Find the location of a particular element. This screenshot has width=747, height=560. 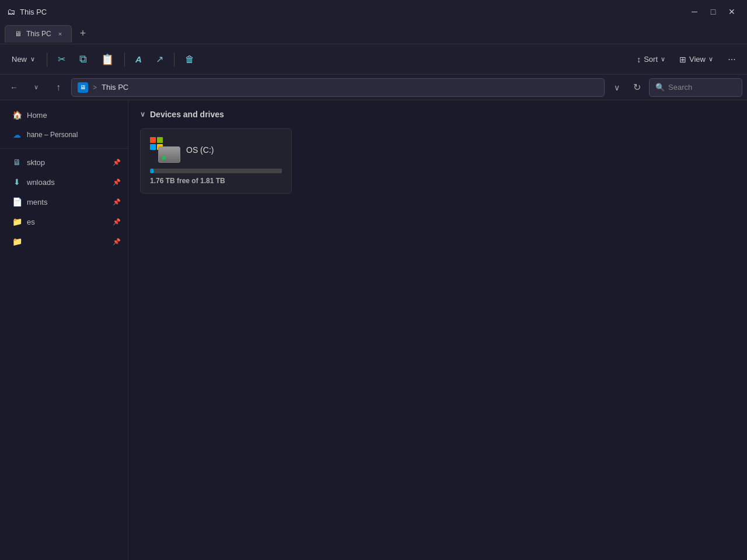

more-options-button: ··· is located at coordinates (732, 60).